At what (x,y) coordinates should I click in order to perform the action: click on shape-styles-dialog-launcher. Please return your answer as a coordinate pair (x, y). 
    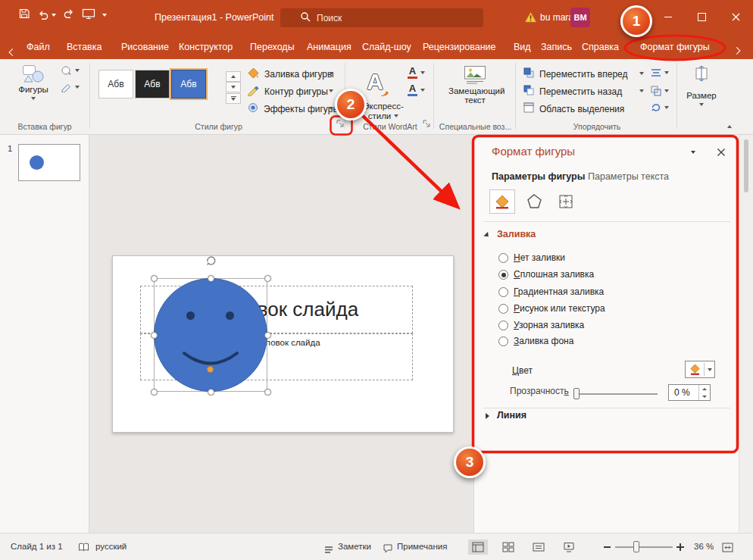
    Looking at the image, I should click on (341, 124).